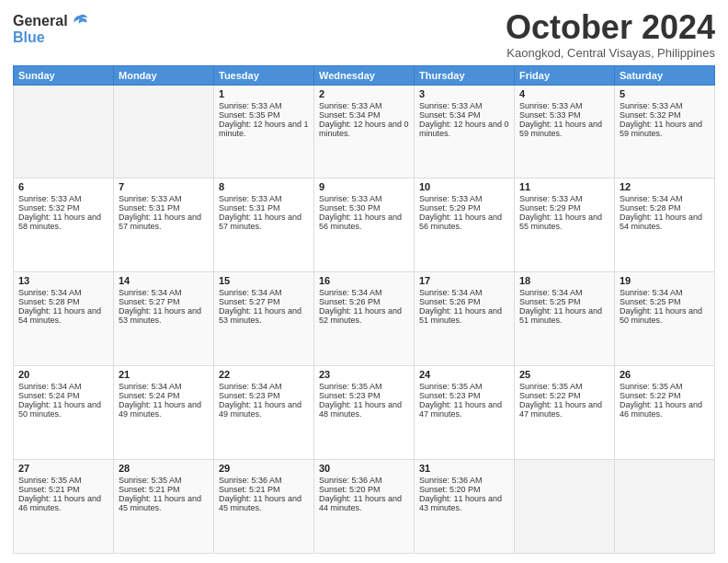  I want to click on sunset-text: Sunset: 5:35 PM, so click(264, 115).